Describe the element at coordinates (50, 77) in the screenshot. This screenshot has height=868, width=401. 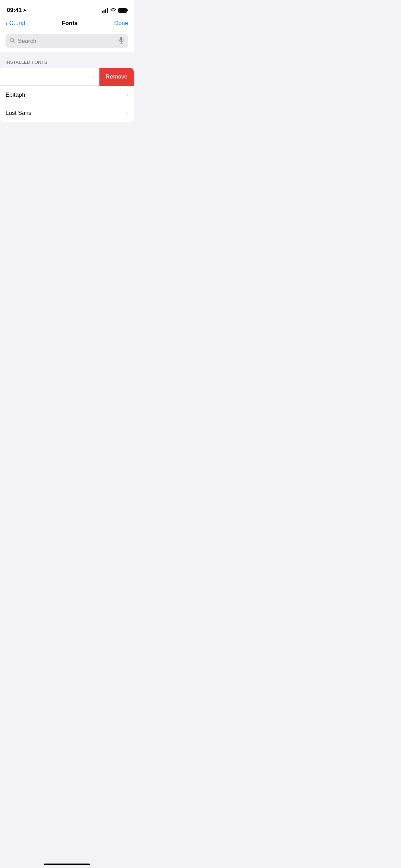
I see `font-item-1: ›` at that location.